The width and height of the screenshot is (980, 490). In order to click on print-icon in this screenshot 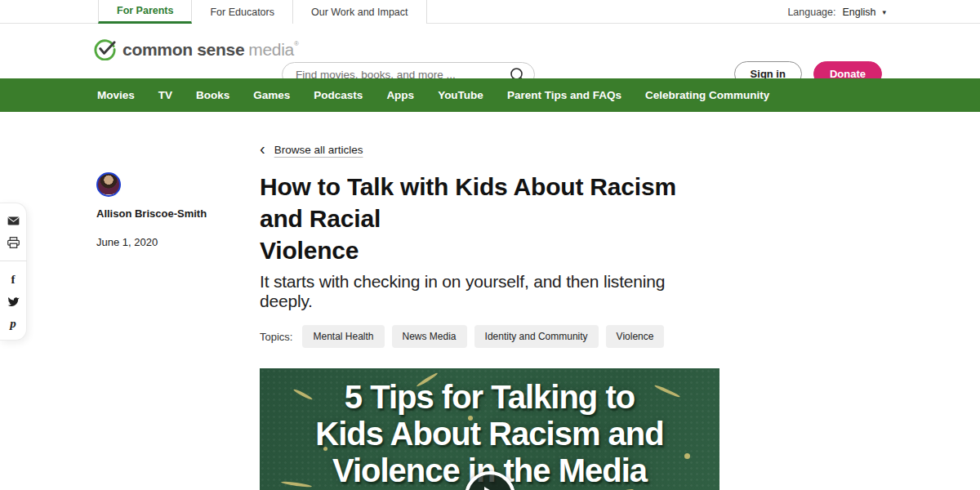, I will do `click(13, 243)`.